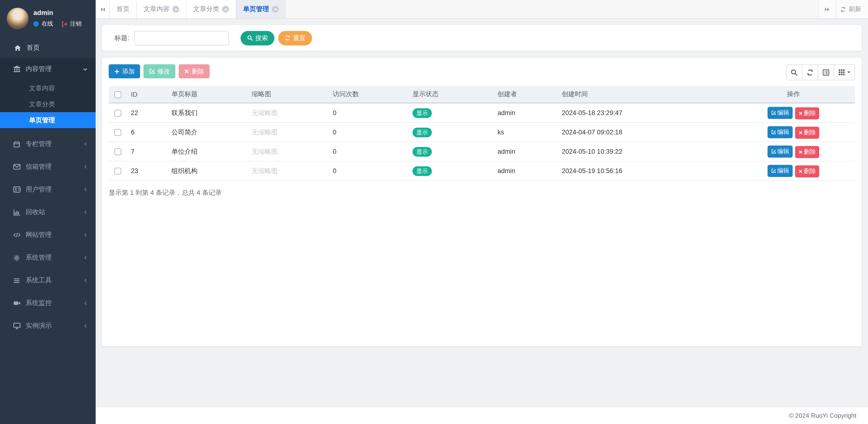  I want to click on user-meta: admin 在线 注销, so click(57, 18).